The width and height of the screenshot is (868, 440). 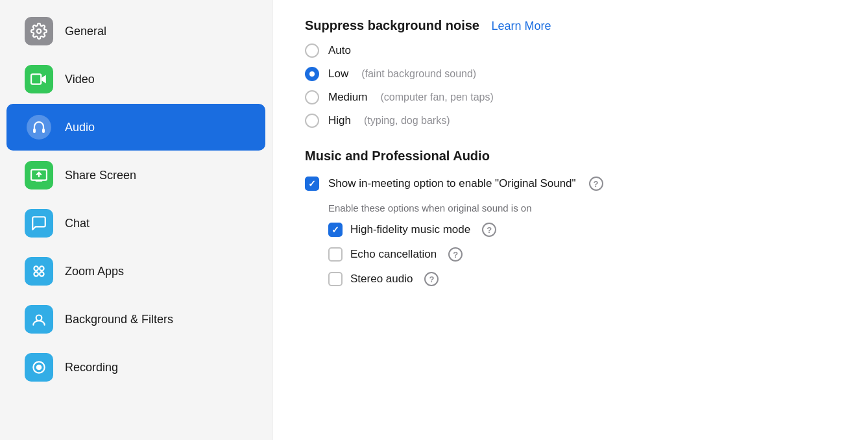 What do you see at coordinates (335, 230) in the screenshot?
I see `hifi-box` at bounding box center [335, 230].